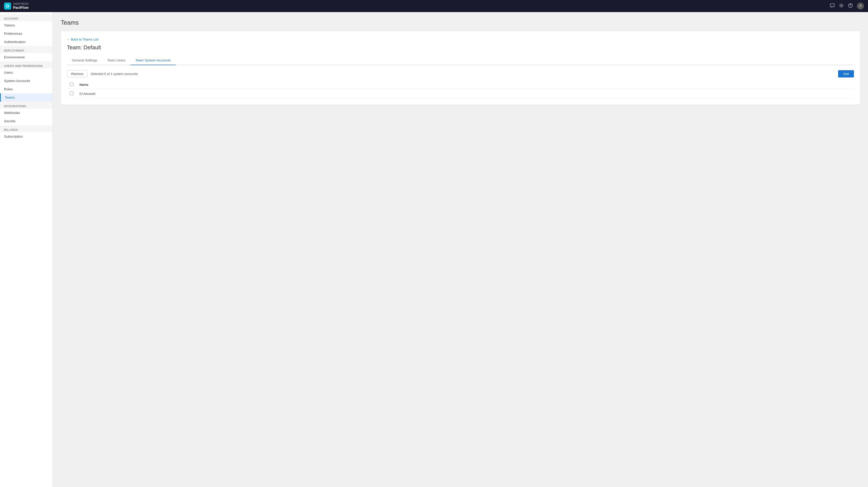 This screenshot has height=487, width=868. I want to click on page-title: Teams, so click(460, 23).